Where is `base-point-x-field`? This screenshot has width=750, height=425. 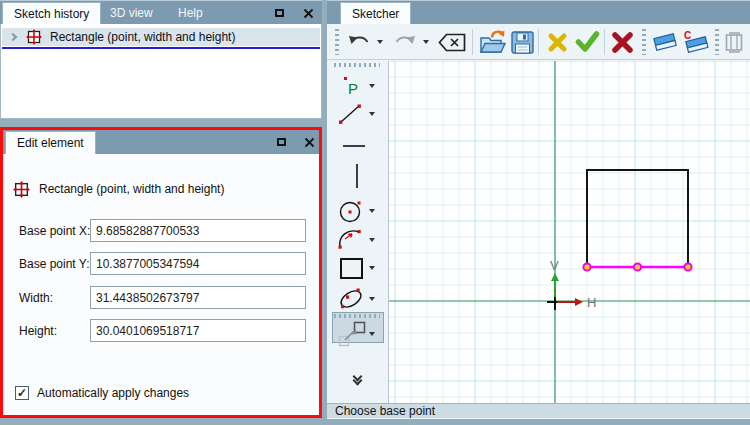
base-point-x-field is located at coordinates (198, 230).